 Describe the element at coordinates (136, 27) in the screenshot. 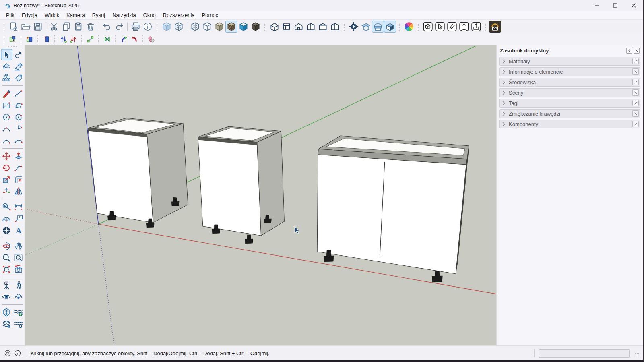

I see `print-button` at that location.